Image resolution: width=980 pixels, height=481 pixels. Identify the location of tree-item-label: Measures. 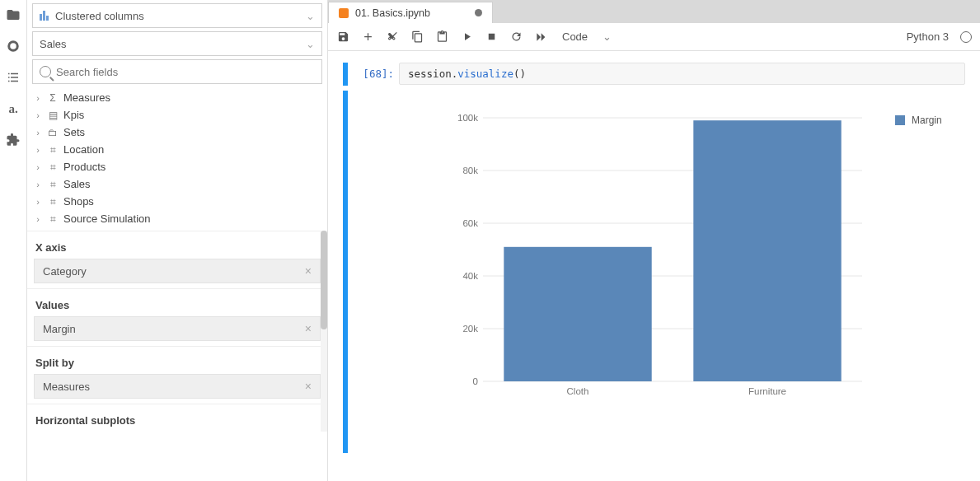
(87, 97).